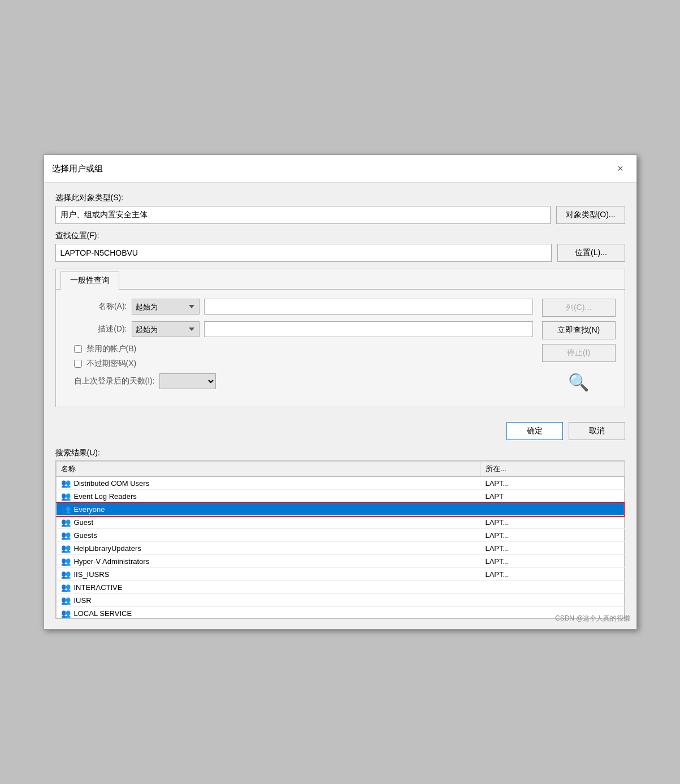 This screenshot has width=680, height=784. I want to click on no-expire-row: 不过期密码(X), so click(304, 364).